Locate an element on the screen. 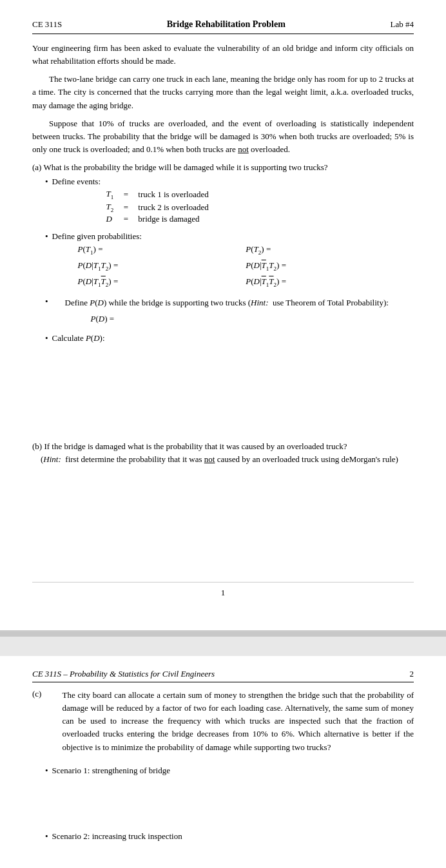  calc-pd-label: Calculate P(D): is located at coordinates (79, 338).